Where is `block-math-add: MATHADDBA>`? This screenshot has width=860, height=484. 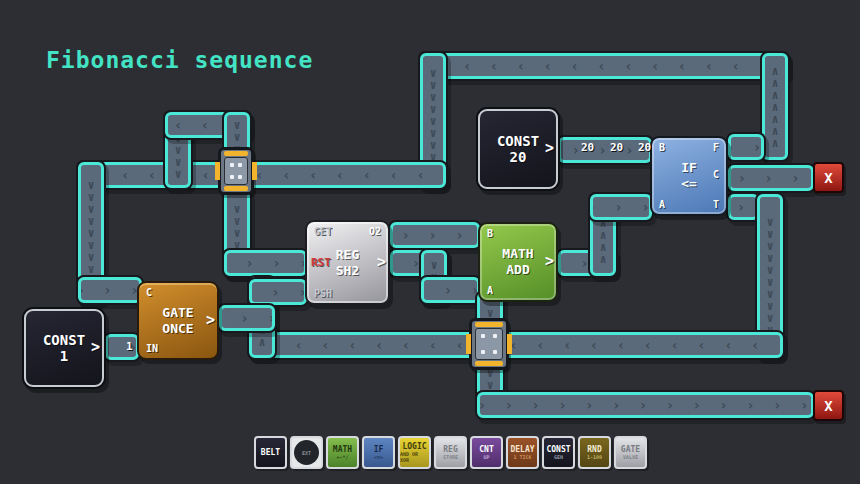
block-math-add: MATHADDBA> is located at coordinates (518, 262).